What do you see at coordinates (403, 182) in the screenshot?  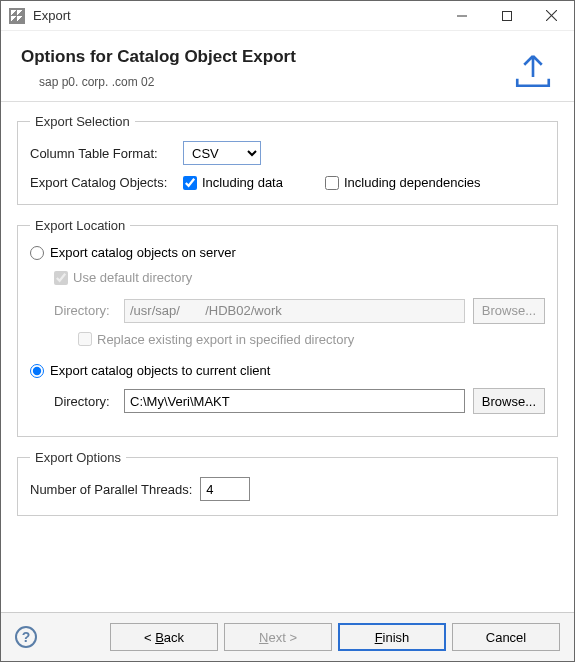 I see `including-dependencies-checkbox: Including dependencies` at bounding box center [403, 182].